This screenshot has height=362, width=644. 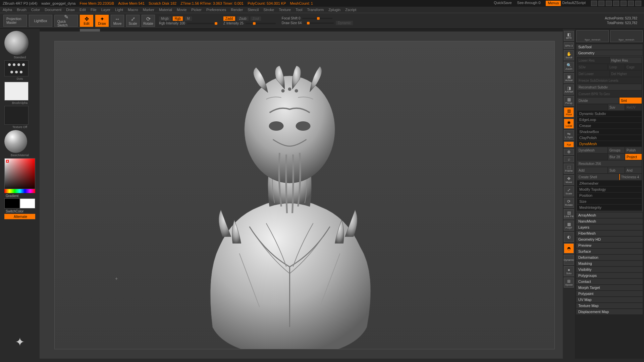 What do you see at coordinates (633, 67) in the screenshot?
I see `cage-button: Cage` at bounding box center [633, 67].